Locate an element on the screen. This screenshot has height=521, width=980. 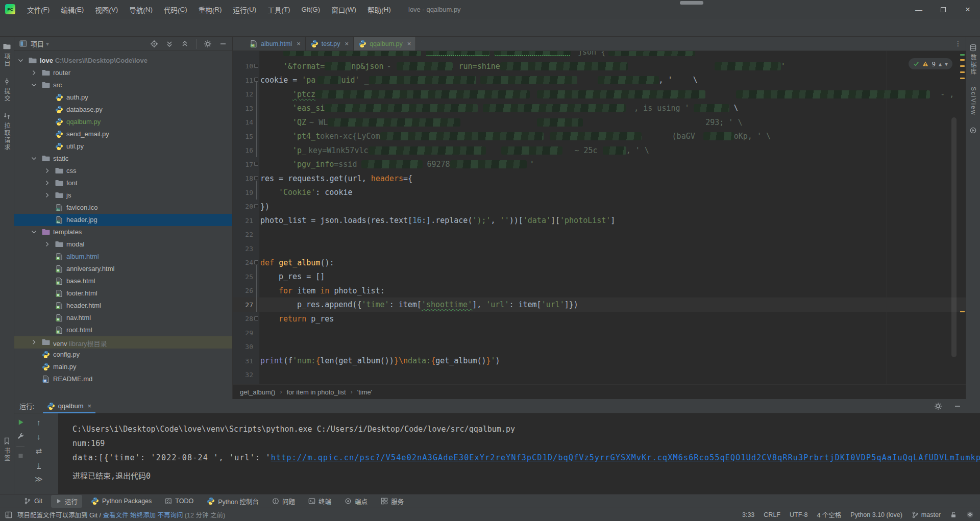
rerun-button is located at coordinates (20, 423).